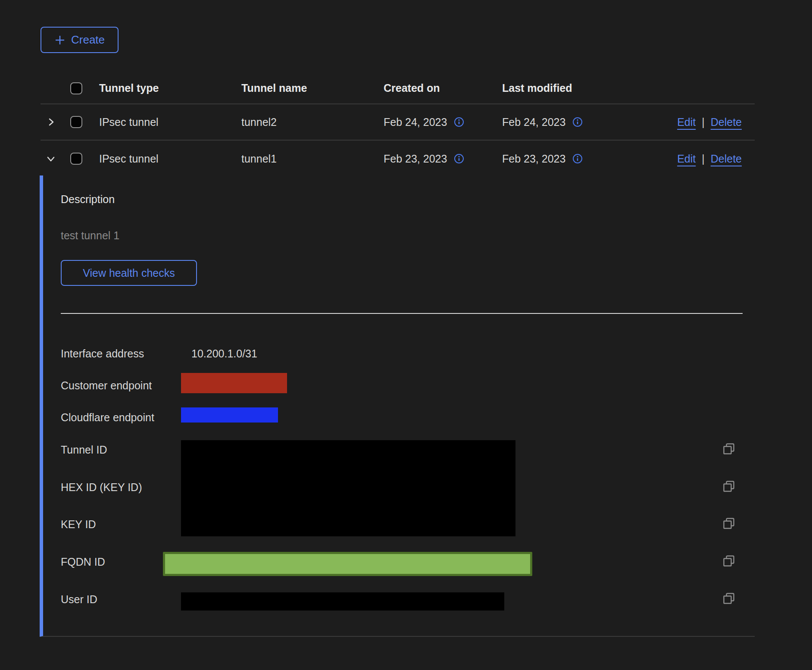 The height and width of the screenshot is (670, 812). What do you see at coordinates (556, 88) in the screenshot?
I see `column-header-last-modified: Last modified` at bounding box center [556, 88].